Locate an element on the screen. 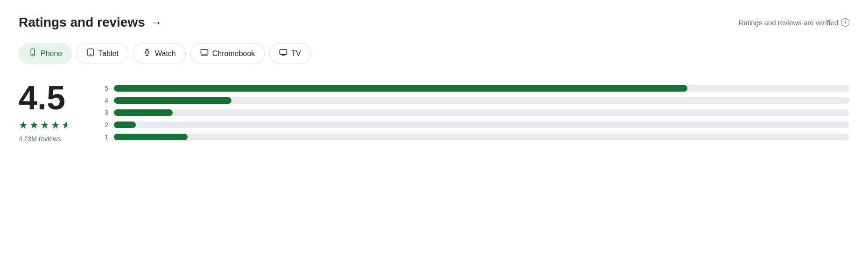 This screenshot has height=258, width=868. tab-label-tablet: Tablet is located at coordinates (108, 54).